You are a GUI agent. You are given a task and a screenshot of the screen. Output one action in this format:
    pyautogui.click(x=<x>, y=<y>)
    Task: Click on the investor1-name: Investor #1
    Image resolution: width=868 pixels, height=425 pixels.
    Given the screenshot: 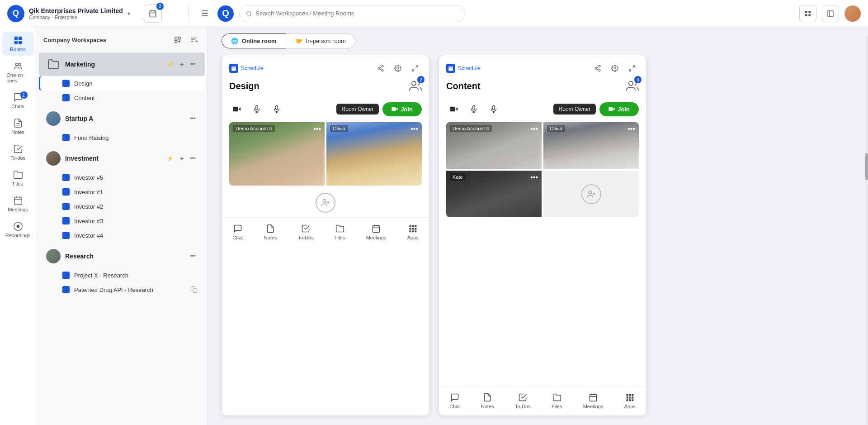 What is the action you would take?
    pyautogui.click(x=89, y=192)
    